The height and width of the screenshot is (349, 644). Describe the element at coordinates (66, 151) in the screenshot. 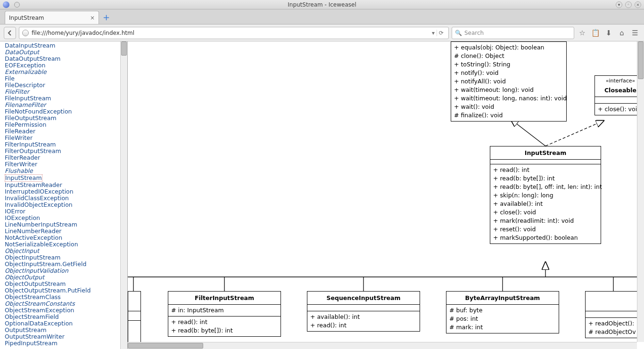

I see `sidebar-class-link: FilterOutputStream` at that location.